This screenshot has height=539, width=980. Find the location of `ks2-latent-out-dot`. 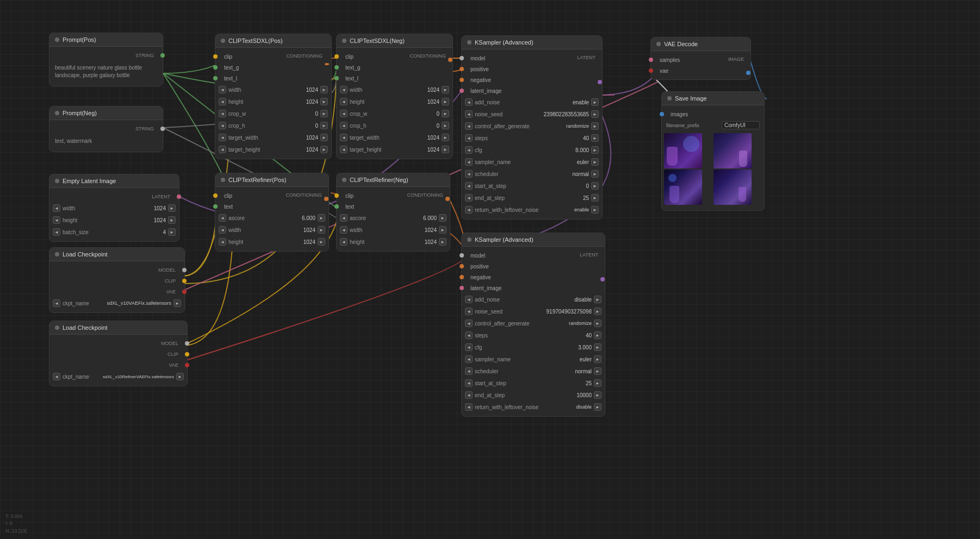

ks2-latent-out-dot is located at coordinates (603, 279).